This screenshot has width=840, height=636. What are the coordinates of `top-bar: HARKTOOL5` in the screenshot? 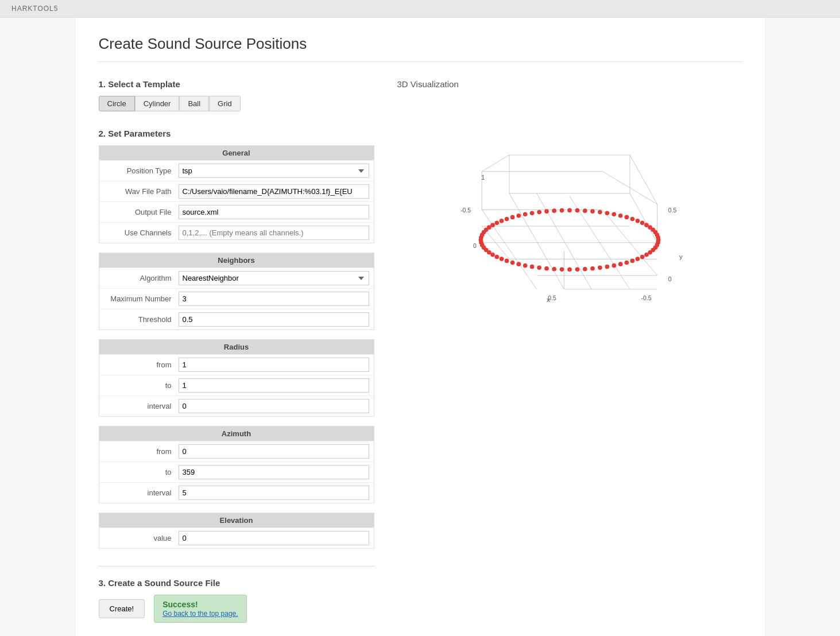 It's located at (420, 9).